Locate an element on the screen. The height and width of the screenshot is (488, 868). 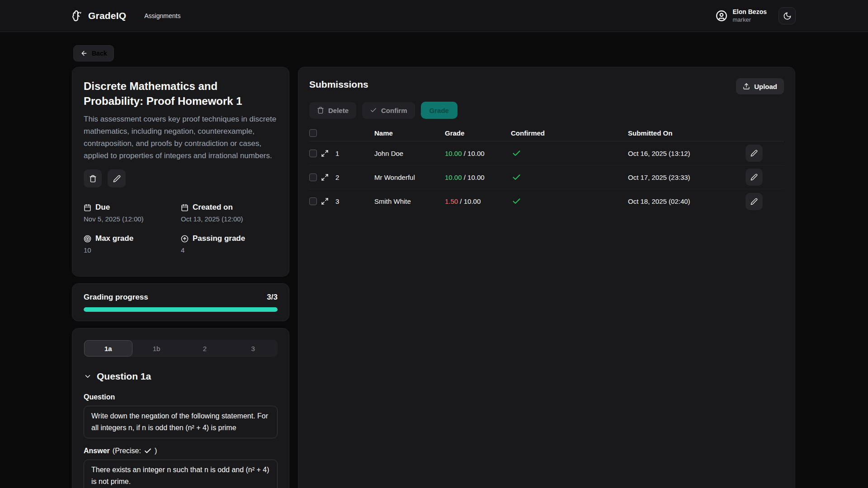
theme-toggle-button is located at coordinates (787, 16).